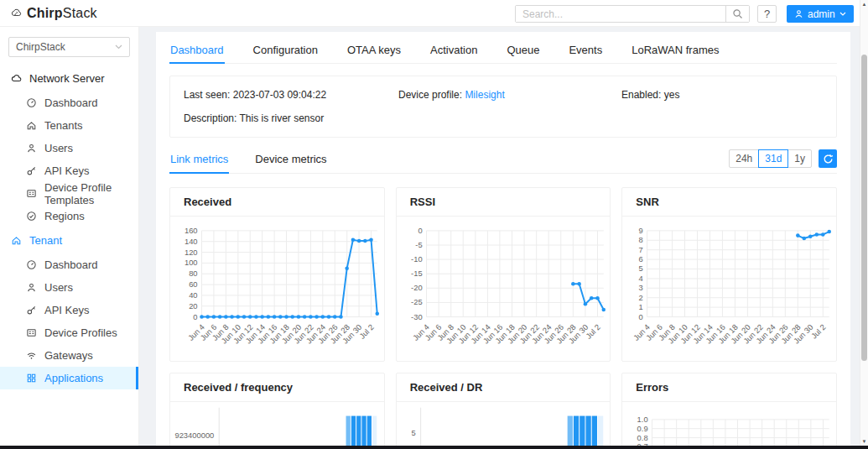 This screenshot has width=868, height=449. Describe the element at coordinates (62, 13) in the screenshot. I see `brand-text: ChirpStack` at that location.